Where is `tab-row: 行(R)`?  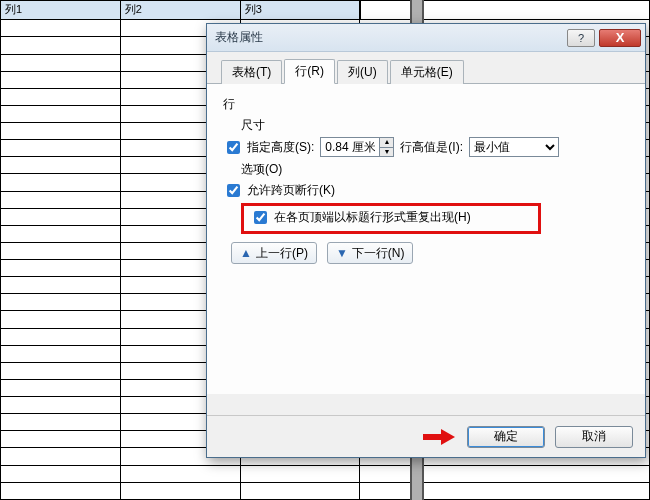
tab-row: 行(R) is located at coordinates (310, 72).